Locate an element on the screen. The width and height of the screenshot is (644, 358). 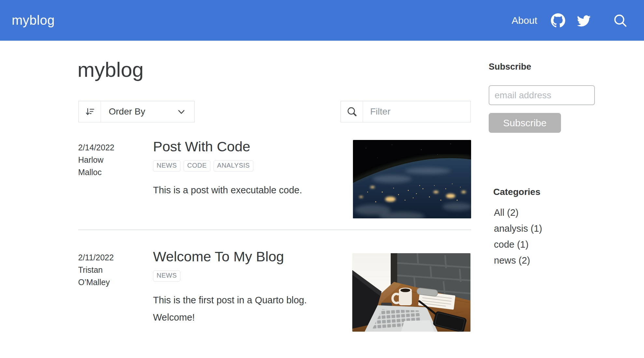
post-title-link: Post With Code is located at coordinates (245, 147).